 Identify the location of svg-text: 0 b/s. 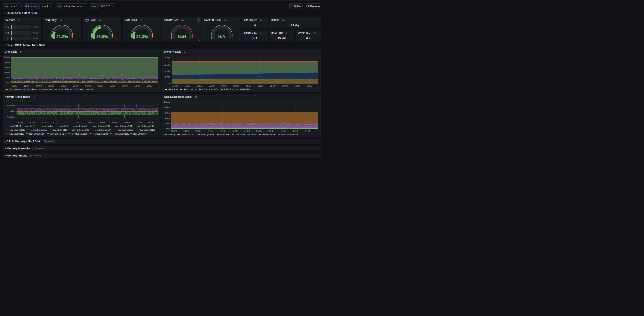
(13, 111).